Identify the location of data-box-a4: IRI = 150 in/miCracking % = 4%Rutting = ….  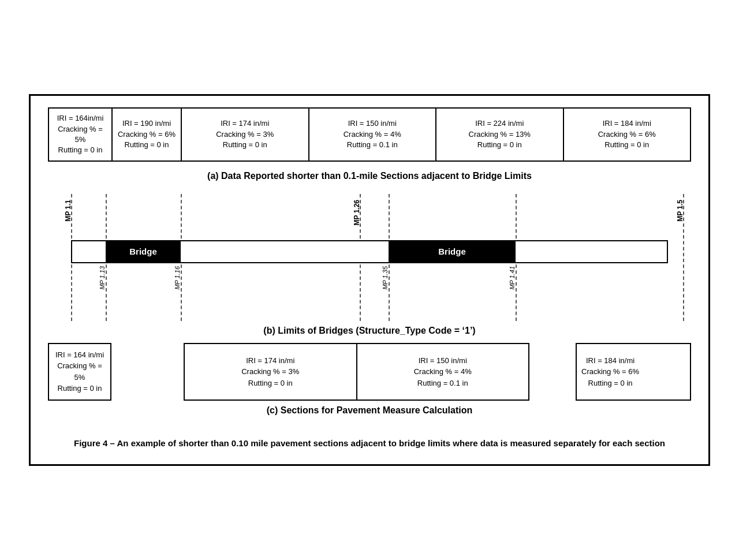
(373, 135).